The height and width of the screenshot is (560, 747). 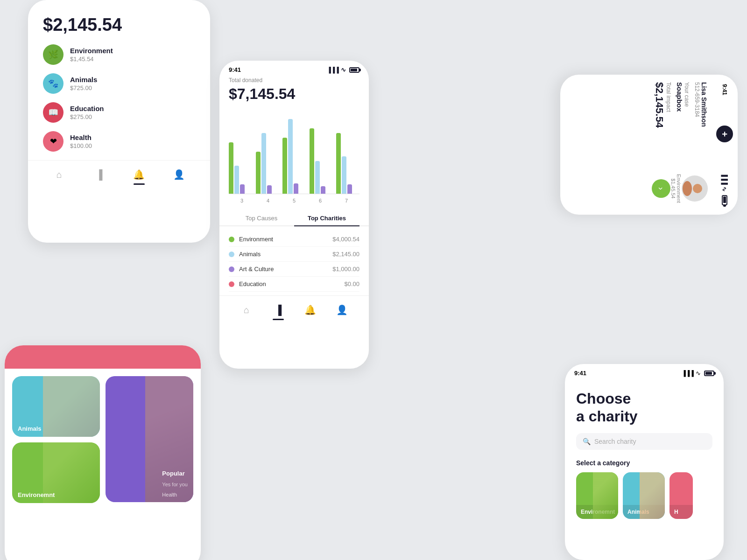 I want to click on plus-button: +, so click(x=725, y=134).